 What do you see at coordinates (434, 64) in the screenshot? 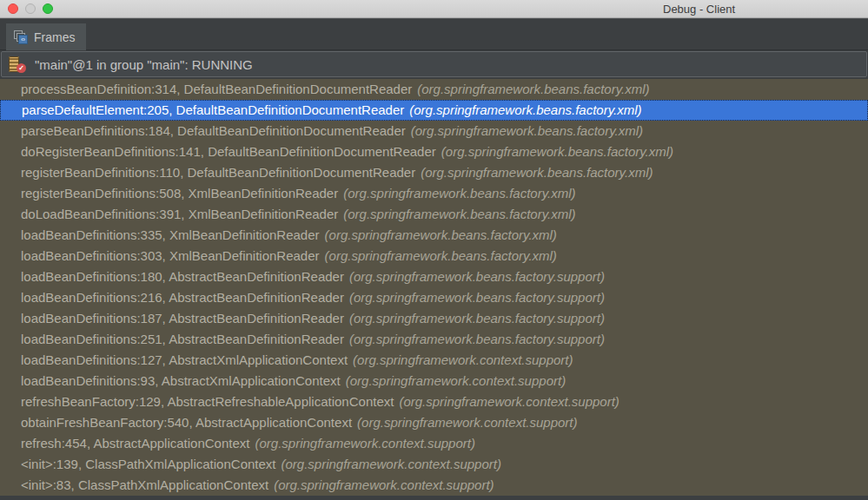
I see `thread-selector: ✓ "main"@1 in group "main": RUNNING` at bounding box center [434, 64].